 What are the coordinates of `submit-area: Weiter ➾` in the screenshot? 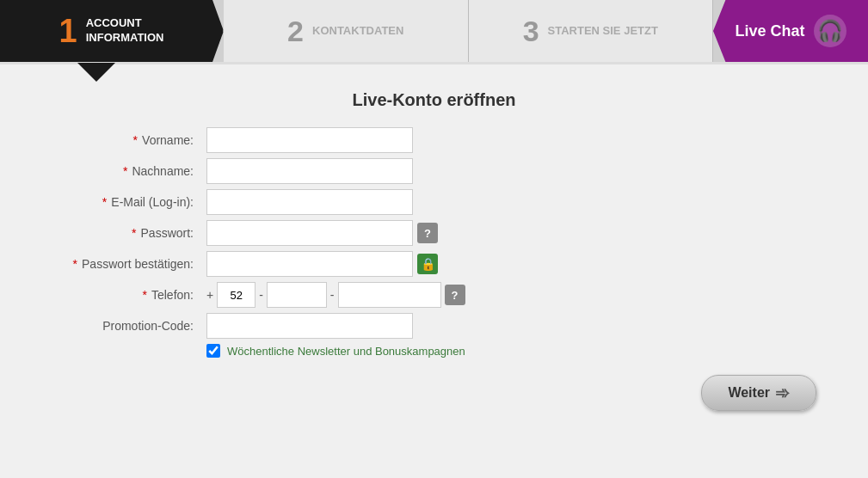 It's located at (434, 393).